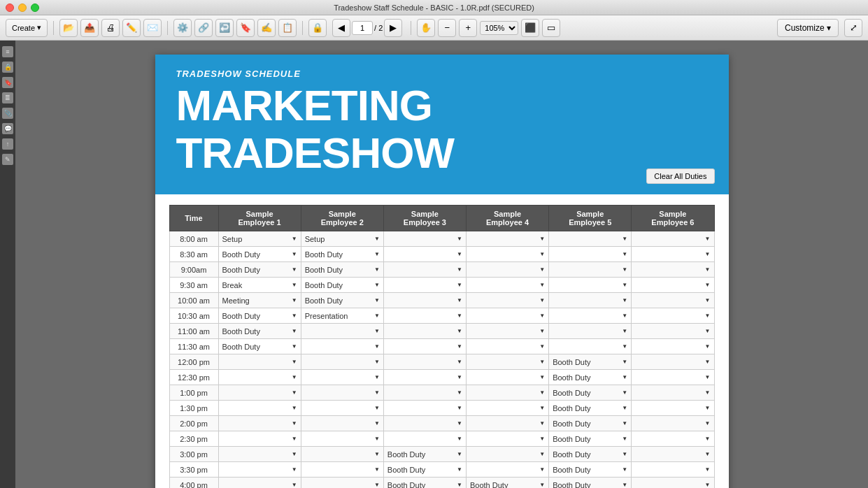 The height and width of the screenshot is (488, 868). I want to click on sign-button: ✍️, so click(266, 28).